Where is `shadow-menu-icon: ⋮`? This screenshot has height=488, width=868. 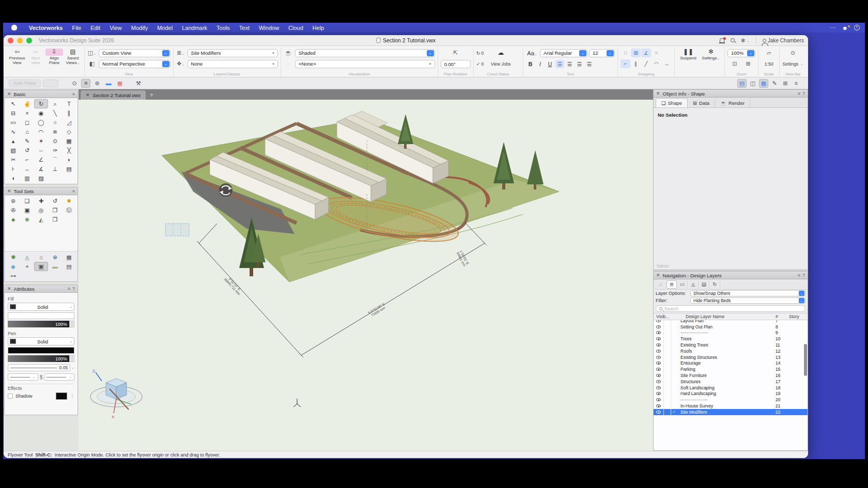
shadow-menu-icon: ⋮ is located at coordinates (72, 397).